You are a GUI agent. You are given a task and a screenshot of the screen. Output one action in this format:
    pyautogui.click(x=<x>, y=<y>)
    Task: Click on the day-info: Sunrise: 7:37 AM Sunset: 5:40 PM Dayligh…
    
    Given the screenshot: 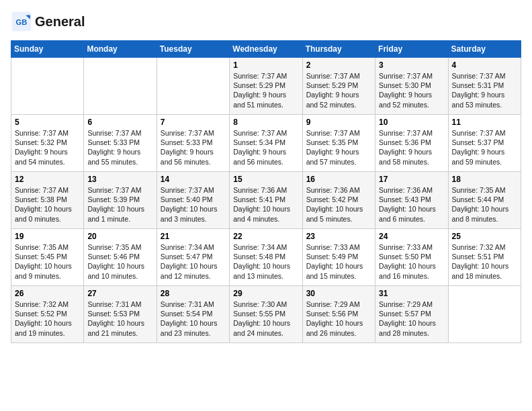 What is the action you would take?
    pyautogui.click(x=193, y=204)
    